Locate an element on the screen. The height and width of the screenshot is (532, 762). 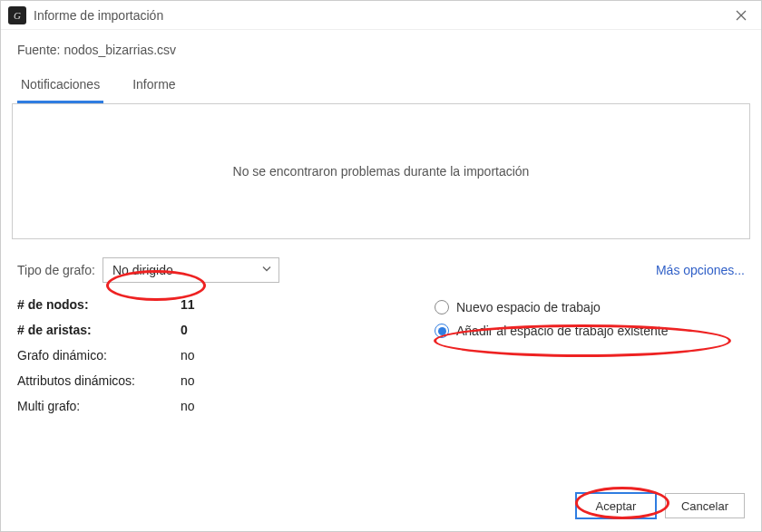
dynamic-graph-label: Grafo dinámico: is located at coordinates (99, 355).